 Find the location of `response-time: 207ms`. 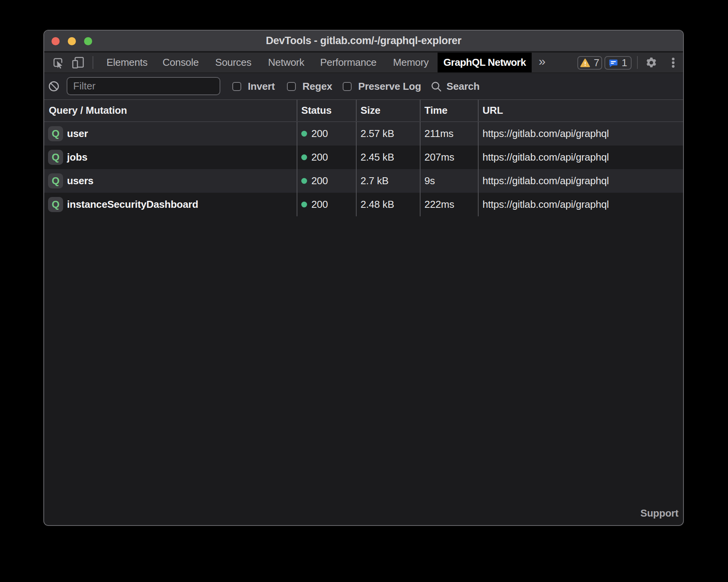

response-time: 207ms is located at coordinates (439, 157).